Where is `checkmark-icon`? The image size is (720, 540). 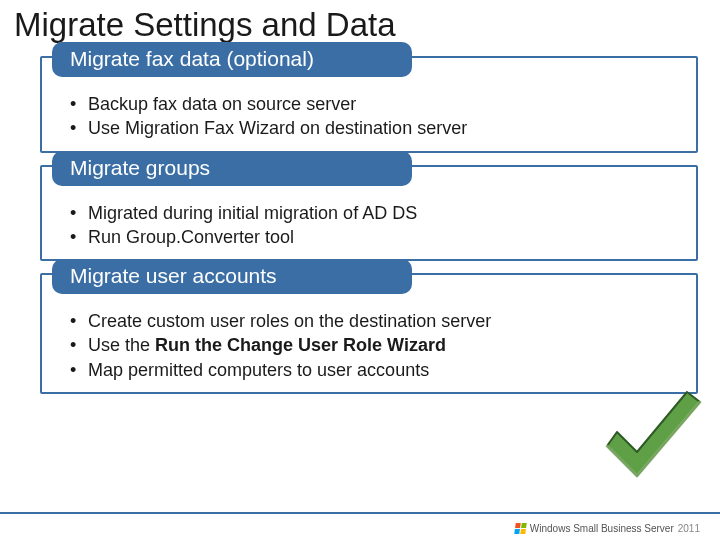
checkmark-icon is located at coordinates (652, 444).